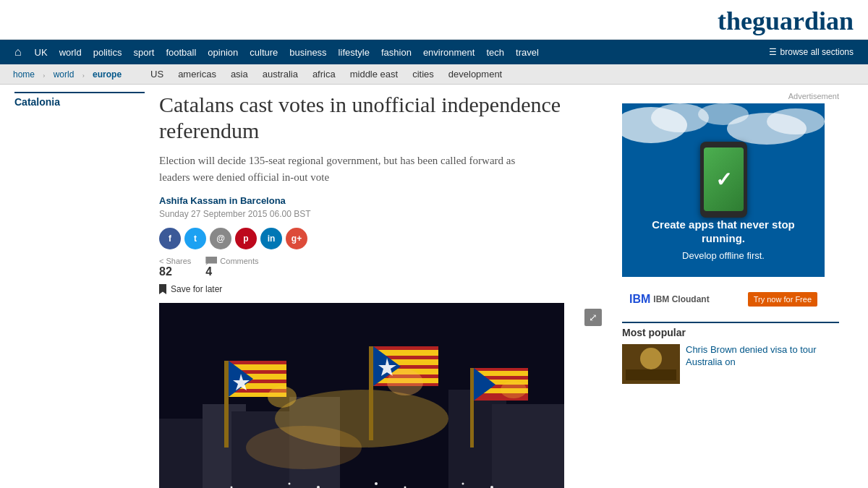 The width and height of the screenshot is (868, 488). I want to click on comments-count: 4, so click(231, 272).